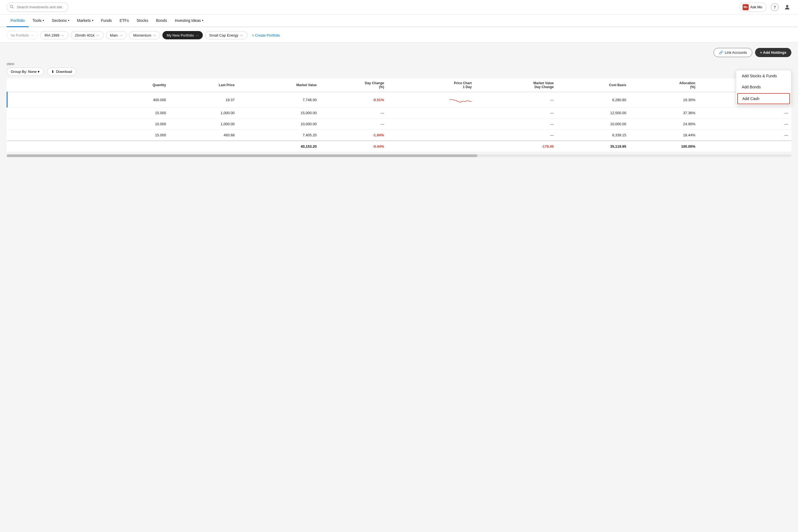 Image resolution: width=798 pixels, height=532 pixels. I want to click on user-avatar, so click(787, 7).